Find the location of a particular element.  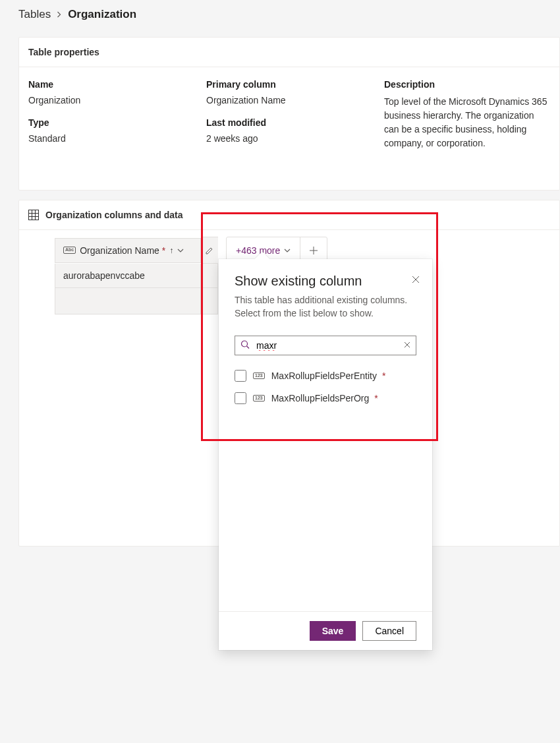

close-button is located at coordinates (416, 281).